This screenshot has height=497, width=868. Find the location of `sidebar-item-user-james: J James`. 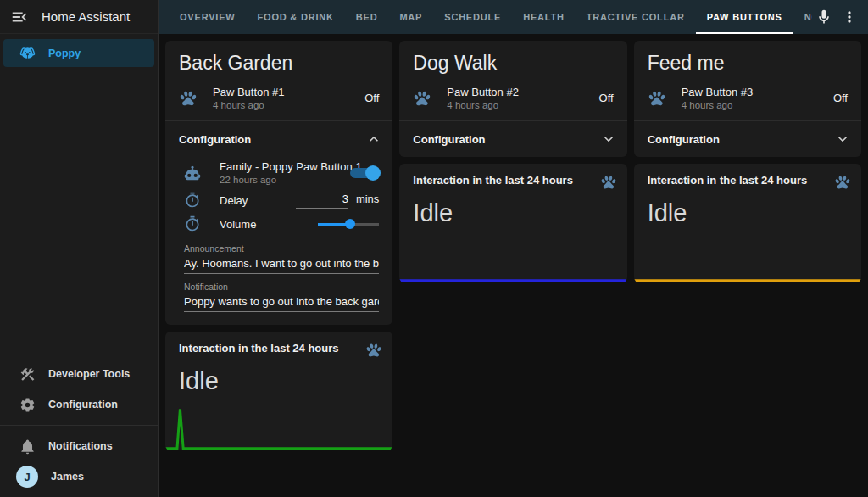

sidebar-item-user-james: J James is located at coordinates (79, 477).